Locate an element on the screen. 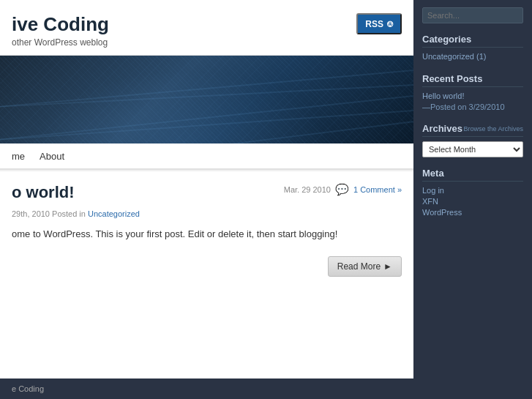 This screenshot has width=532, height=399. rss-label: RSS is located at coordinates (375, 24).